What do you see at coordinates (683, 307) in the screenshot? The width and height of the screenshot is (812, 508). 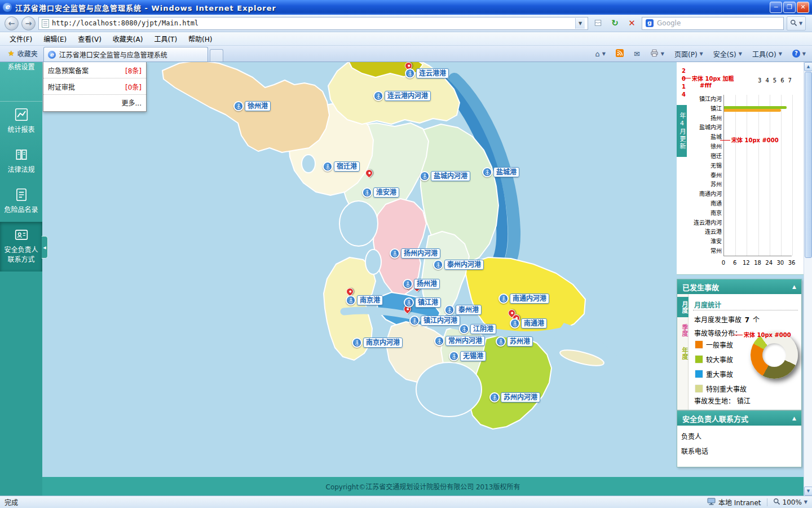 I see `accident-tab-0: 月度` at bounding box center [683, 307].